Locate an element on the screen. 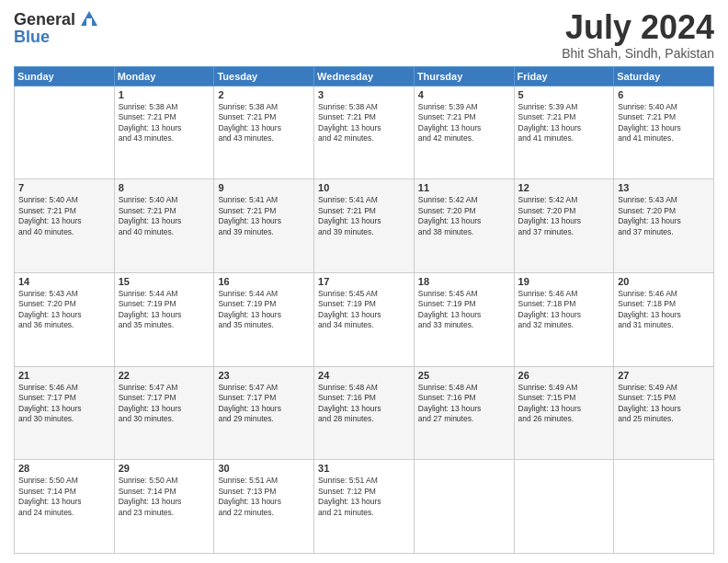 The image size is (728, 563). table-row: 28Sunrise: 5:50 AM Sunset: 7:14 PM Dayli… is located at coordinates (64, 507).